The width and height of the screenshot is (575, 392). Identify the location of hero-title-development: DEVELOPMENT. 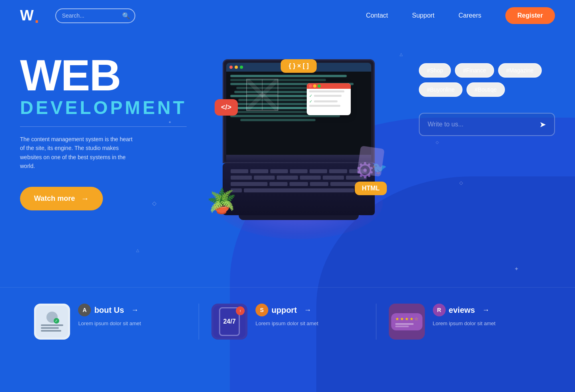
(103, 108).